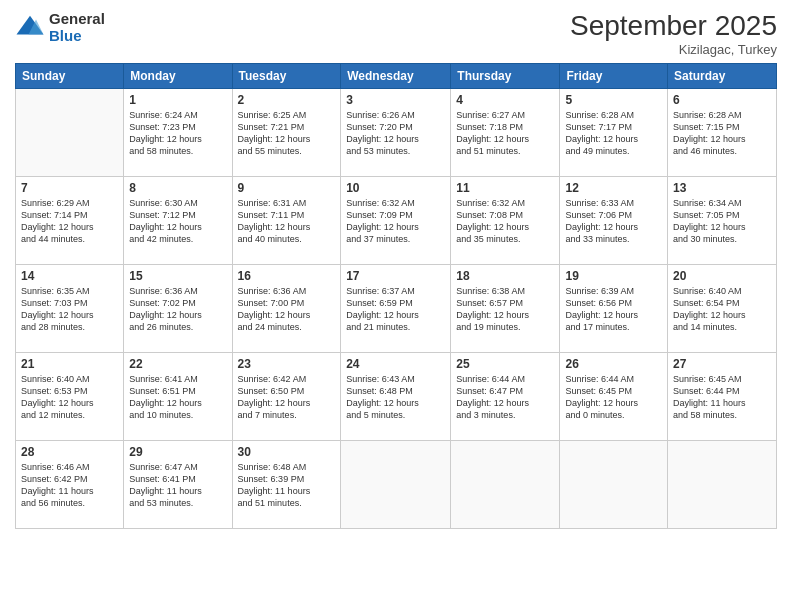 The height and width of the screenshot is (612, 792). Describe the element at coordinates (286, 133) in the screenshot. I see `calendar-cell: 2Sunrise: 6:25 AMSunset: 7:21 PMDaylight…` at that location.